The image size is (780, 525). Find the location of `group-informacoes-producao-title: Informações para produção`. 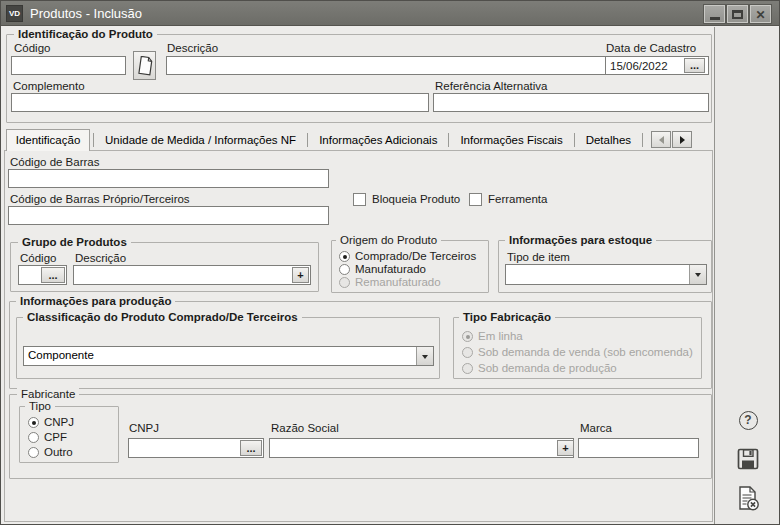

group-informacoes-producao-title: Informações para produção is located at coordinates (96, 301).